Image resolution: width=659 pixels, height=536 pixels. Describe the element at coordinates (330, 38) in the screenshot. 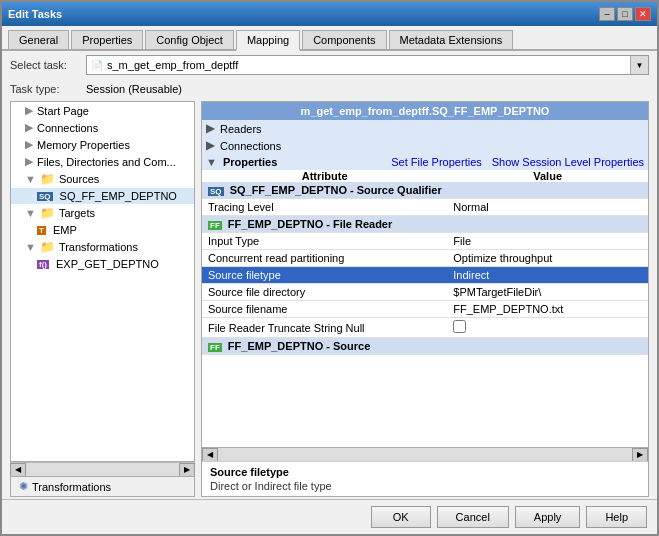

I see `tabs-row: General Properties Config Object Mapping…` at that location.